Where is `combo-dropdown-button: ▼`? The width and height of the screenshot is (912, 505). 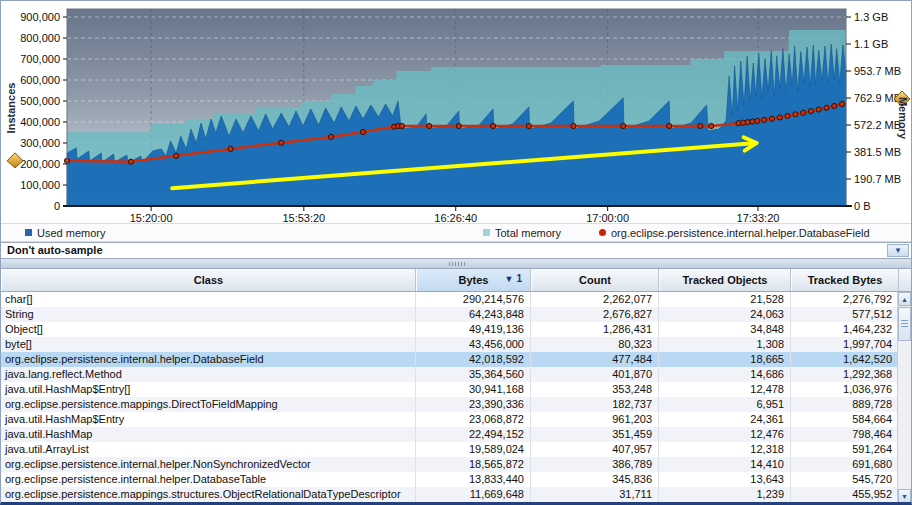
combo-dropdown-button: ▼ is located at coordinates (898, 250).